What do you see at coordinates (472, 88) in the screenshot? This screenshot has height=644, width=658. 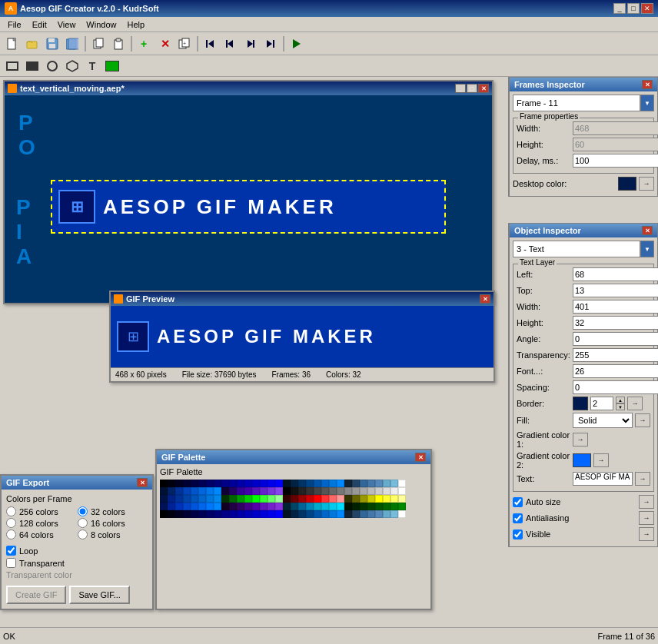 I see `anim-window-controls: _ □ ✕` at bounding box center [472, 88].